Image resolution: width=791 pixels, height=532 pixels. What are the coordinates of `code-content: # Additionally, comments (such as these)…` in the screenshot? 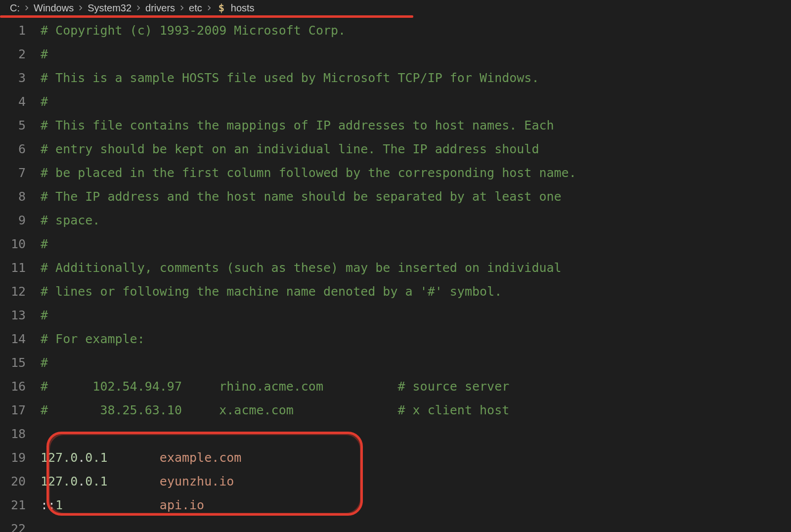 It's located at (416, 268).